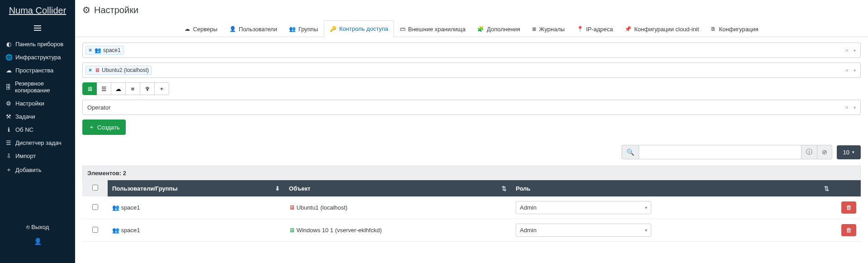  What do you see at coordinates (38, 57) in the screenshot?
I see `sidebar-item-infrastructure: 🌐Инфраструктура` at bounding box center [38, 57].